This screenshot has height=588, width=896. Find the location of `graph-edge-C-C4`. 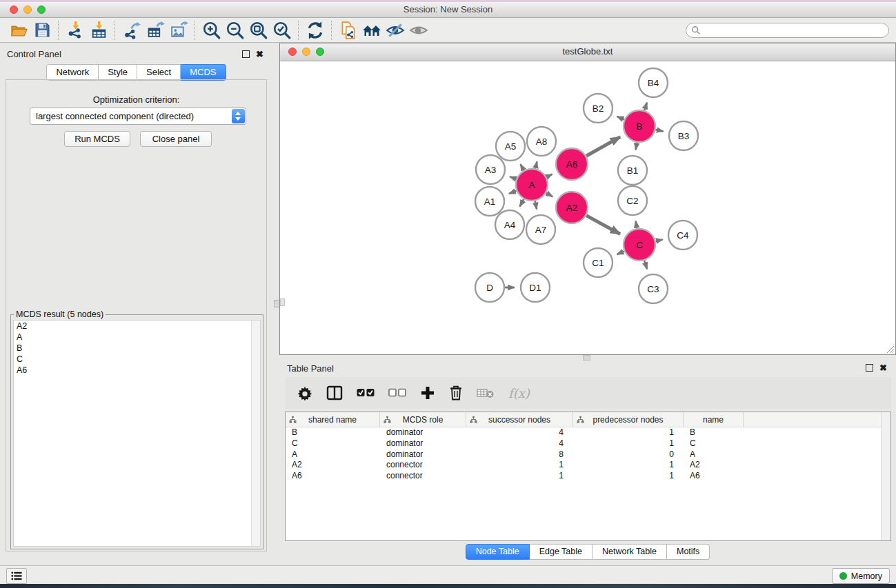

graph-edge-C-C4 is located at coordinates (659, 241).